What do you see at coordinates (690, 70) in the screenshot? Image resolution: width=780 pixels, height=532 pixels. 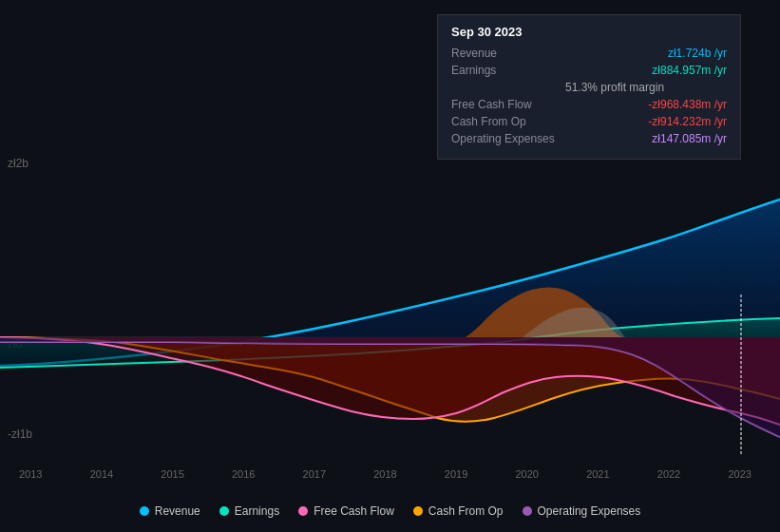 I see `tooltip-value-earnings: zł884.957m /yr` at bounding box center [690, 70].